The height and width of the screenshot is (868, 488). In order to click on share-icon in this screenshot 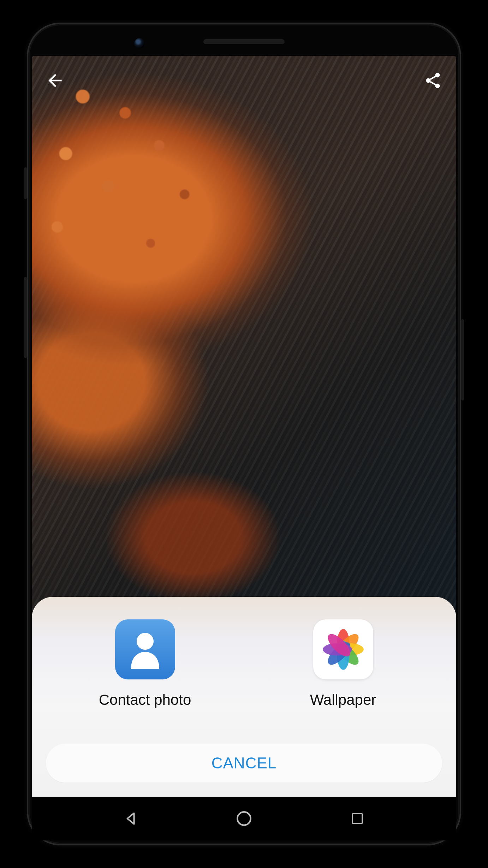, I will do `click(433, 81)`.